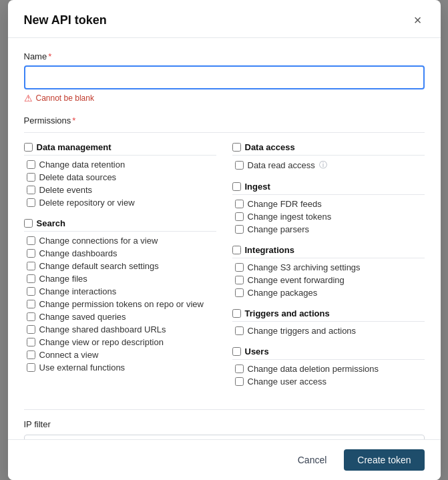 This screenshot has width=448, height=480. Describe the element at coordinates (328, 322) in the screenshot. I see `perm-group-triggers-actions: Triggers and actions Change triggers and…` at that location.